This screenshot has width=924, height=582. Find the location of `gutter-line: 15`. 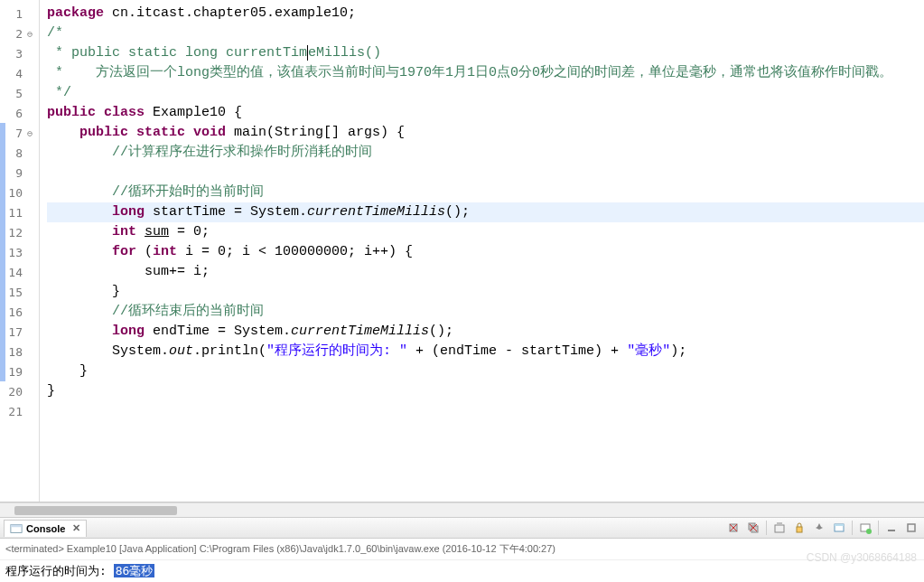

gutter-line: 15 is located at coordinates (20, 292).